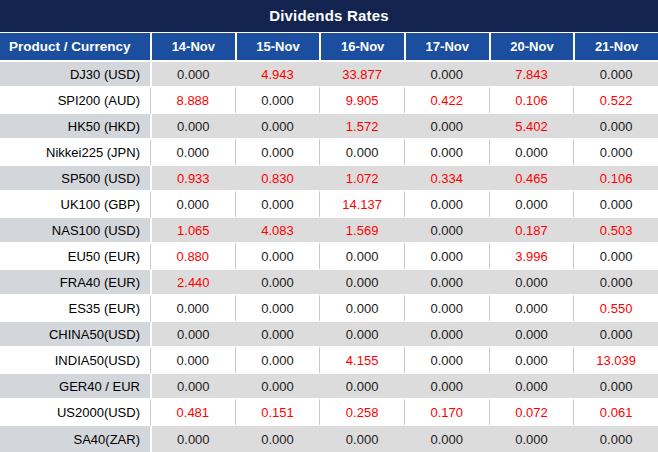 The width and height of the screenshot is (658, 452). Describe the element at coordinates (192, 283) in the screenshot. I see `rate-cell: 2.440` at that location.